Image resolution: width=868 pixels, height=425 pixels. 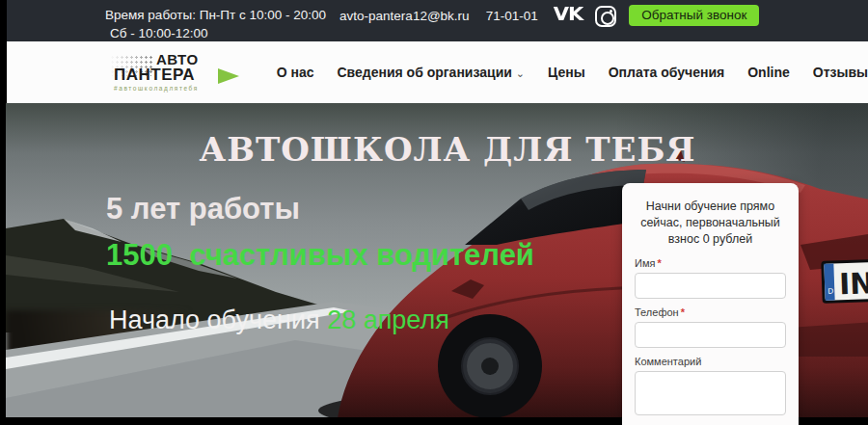 What do you see at coordinates (710, 285) in the screenshot?
I see `name-input` at bounding box center [710, 285].